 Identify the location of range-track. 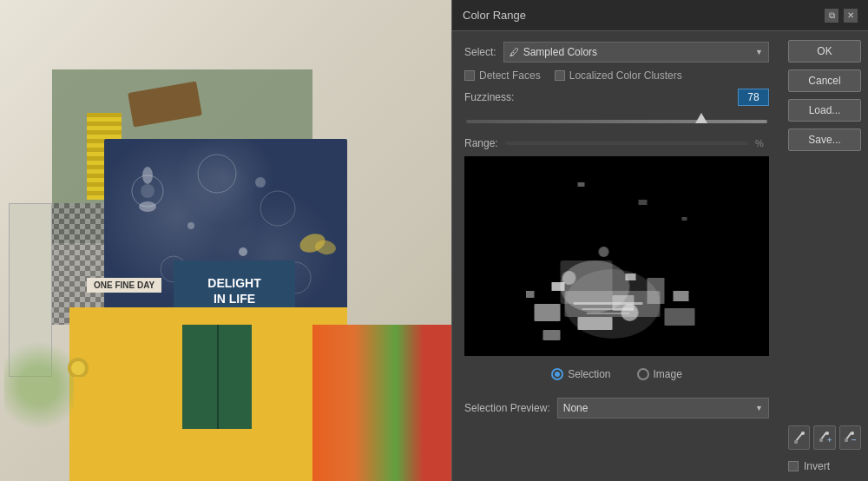
(627, 143).